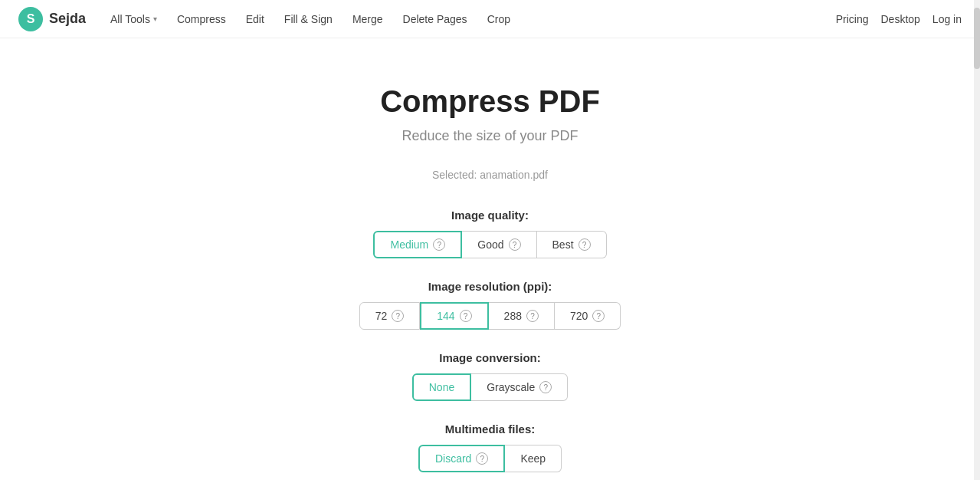 Image resolution: width=980 pixels, height=480 pixels. Describe the element at coordinates (585, 245) in the screenshot. I see `quality-best-help-icon: ?` at that location.